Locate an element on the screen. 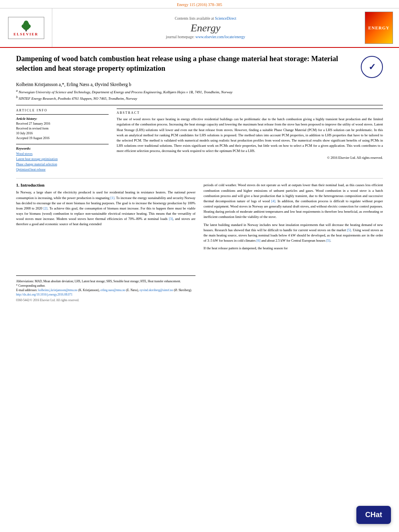 Image resolution: width=399 pixels, height=532 pixels. chat-button: CHat is located at coordinates (374, 515).